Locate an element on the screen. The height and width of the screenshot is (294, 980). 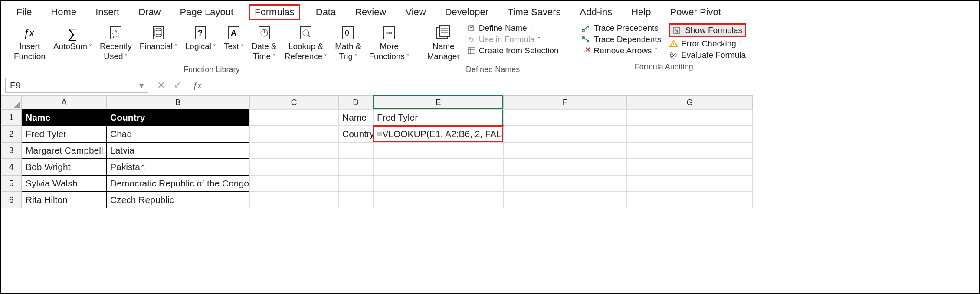
cell-D3 is located at coordinates (356, 150).